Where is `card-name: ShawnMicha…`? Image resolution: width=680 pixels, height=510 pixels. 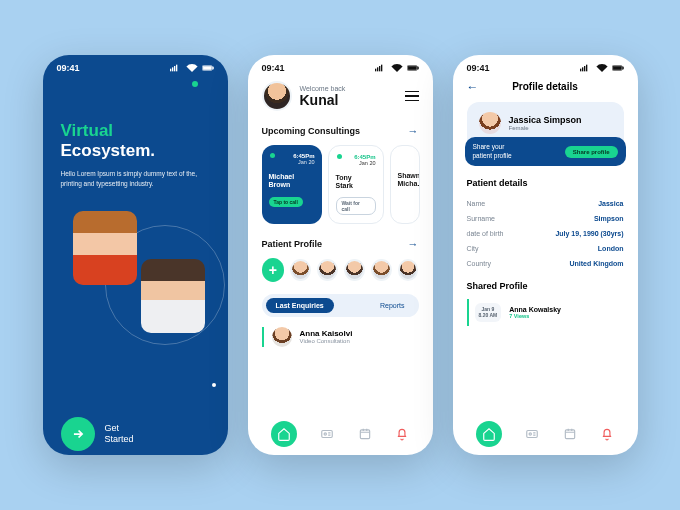
card-name: ShawnMicha… is located at coordinates (405, 180).